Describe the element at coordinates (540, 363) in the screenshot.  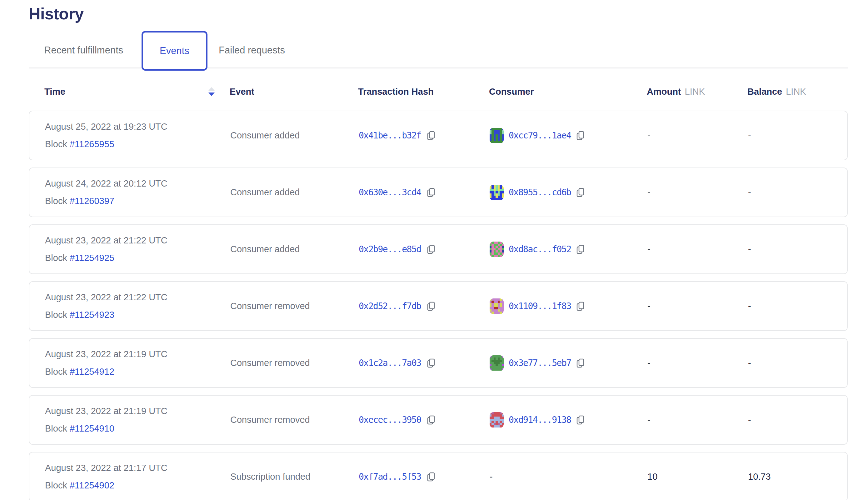
I see `consumer-address-link: 0x3e77...5eb7` at that location.